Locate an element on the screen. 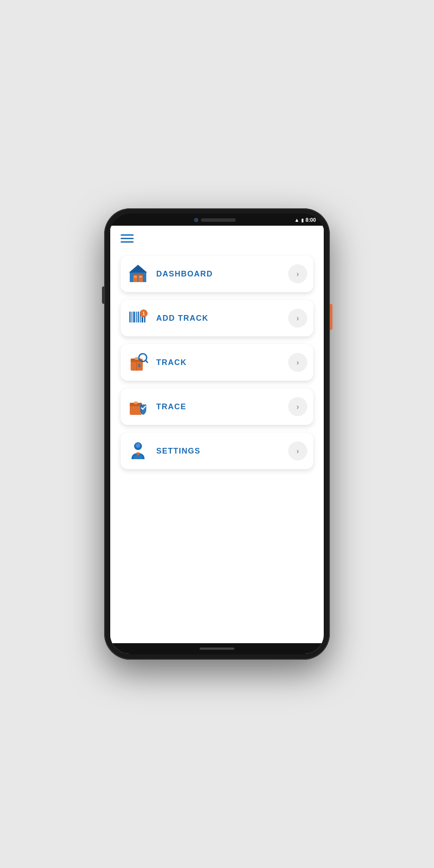 This screenshot has height=868, width=434. trace-label: TRACE is located at coordinates (222, 407).